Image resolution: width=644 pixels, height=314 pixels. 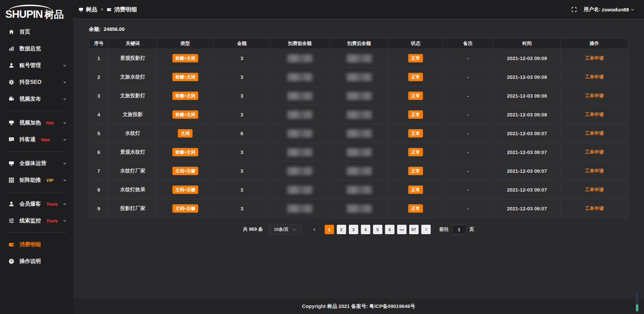 I want to click on footer: Copyright 树品 2021 备案号: 粤ICP备09019646号, so click(x=359, y=306).